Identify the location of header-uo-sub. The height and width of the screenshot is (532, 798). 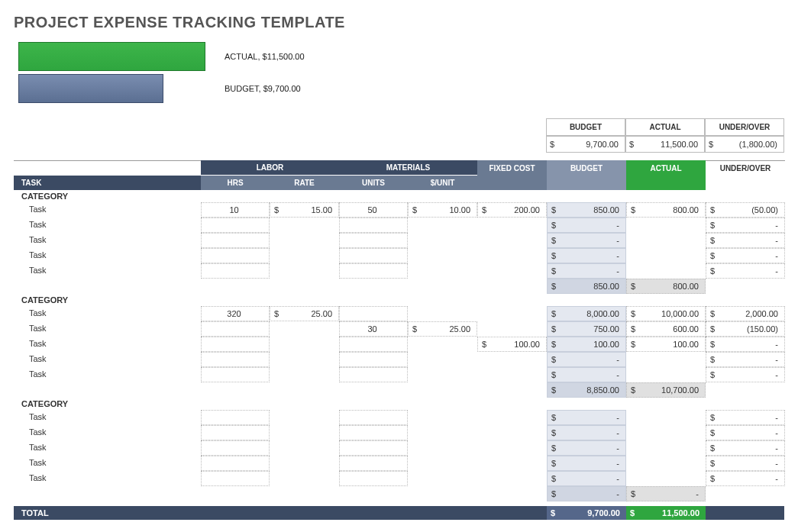
(745, 183).